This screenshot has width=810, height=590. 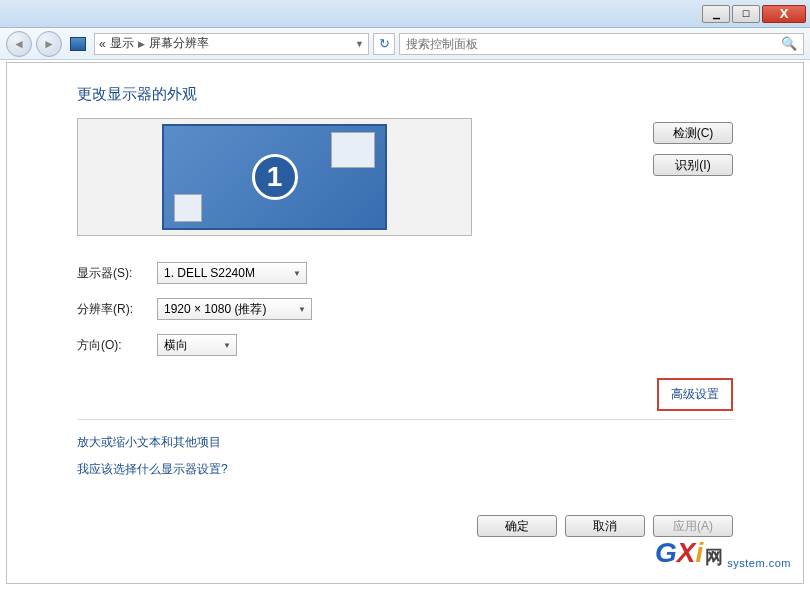 What do you see at coordinates (234, 309) in the screenshot?
I see `resolution-select: 1920 × 1080 (推荐)` at bounding box center [234, 309].